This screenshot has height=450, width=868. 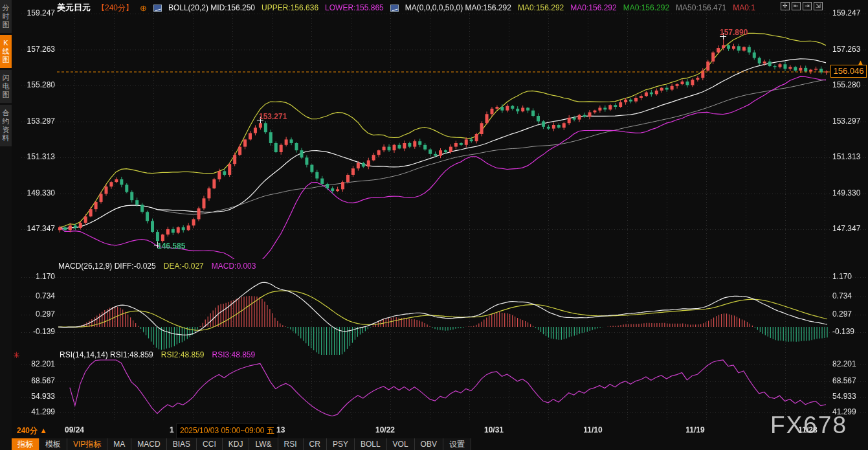 I want to click on ma0-green-value: MA0:156.292, so click(x=646, y=8).